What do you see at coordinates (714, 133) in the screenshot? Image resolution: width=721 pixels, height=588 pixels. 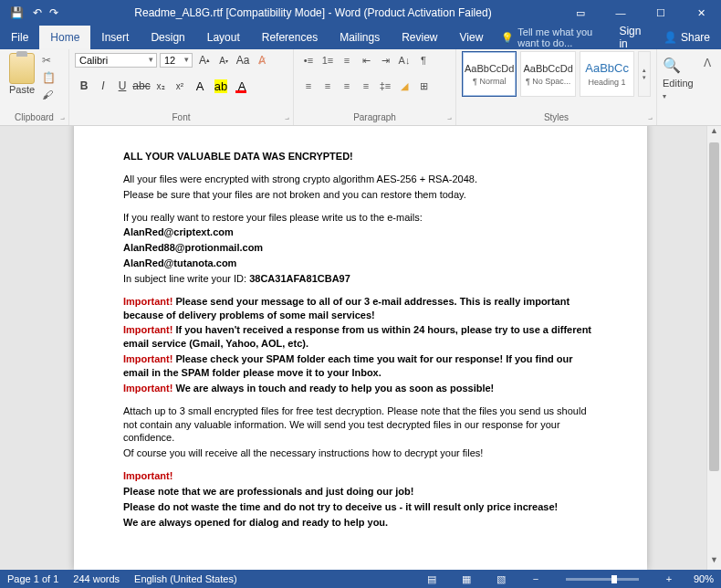 I see `scroll-up-icon: ▲` at bounding box center [714, 133].